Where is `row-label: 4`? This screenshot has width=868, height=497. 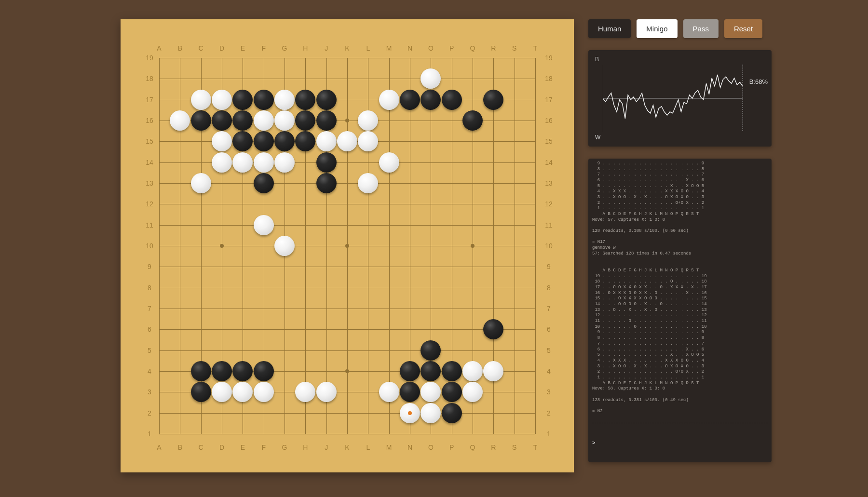 row-label: 4 is located at coordinates (549, 371).